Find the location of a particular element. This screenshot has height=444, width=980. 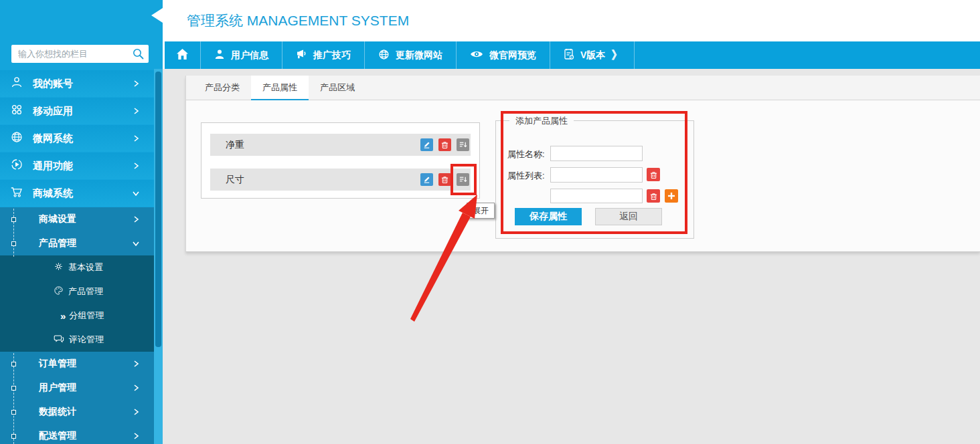

nav-update-microsite: 更新微网站 is located at coordinates (411, 55).